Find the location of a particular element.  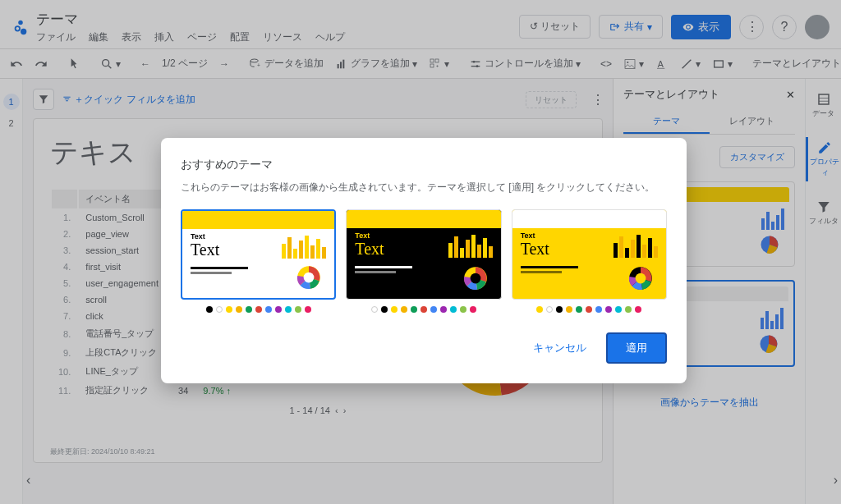

theme-options-grid: Text Text Text Text is located at coordinates (424, 261).